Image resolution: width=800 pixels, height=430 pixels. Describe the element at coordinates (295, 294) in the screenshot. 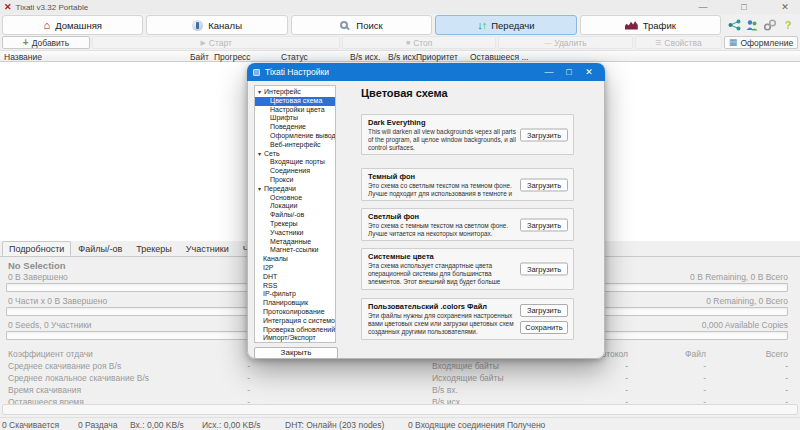

I see `settings-tree-item-IP-фильтр: IP-фильтр` at that location.